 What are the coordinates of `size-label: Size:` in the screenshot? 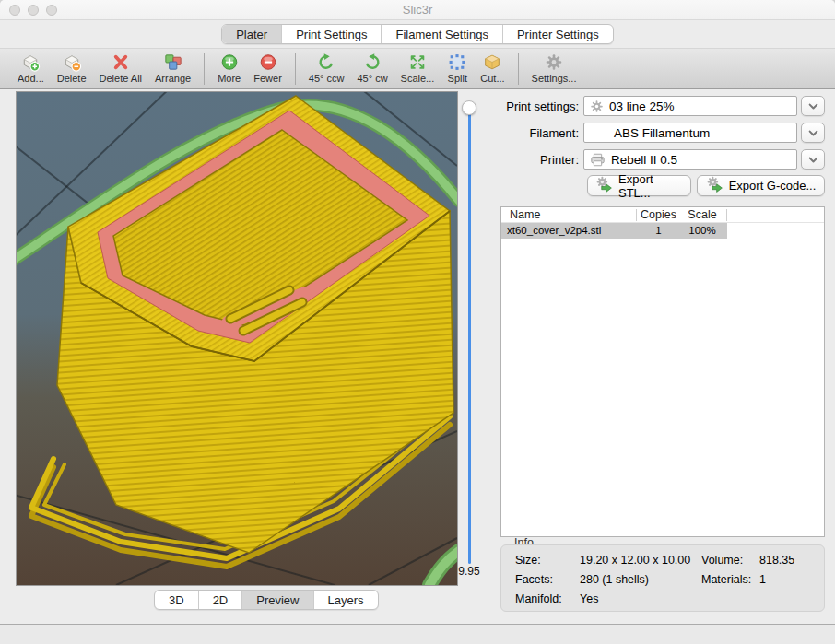 It's located at (528, 560).